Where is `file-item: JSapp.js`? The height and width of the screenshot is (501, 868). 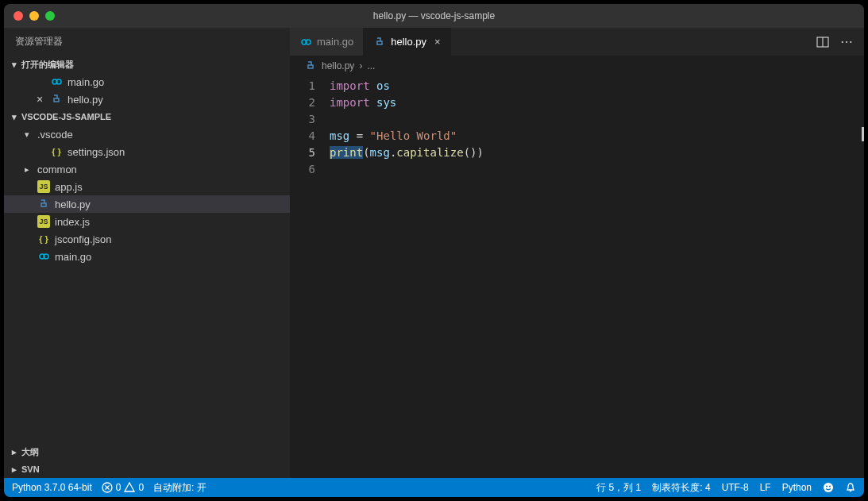 file-item: JSapp.js is located at coordinates (147, 187).